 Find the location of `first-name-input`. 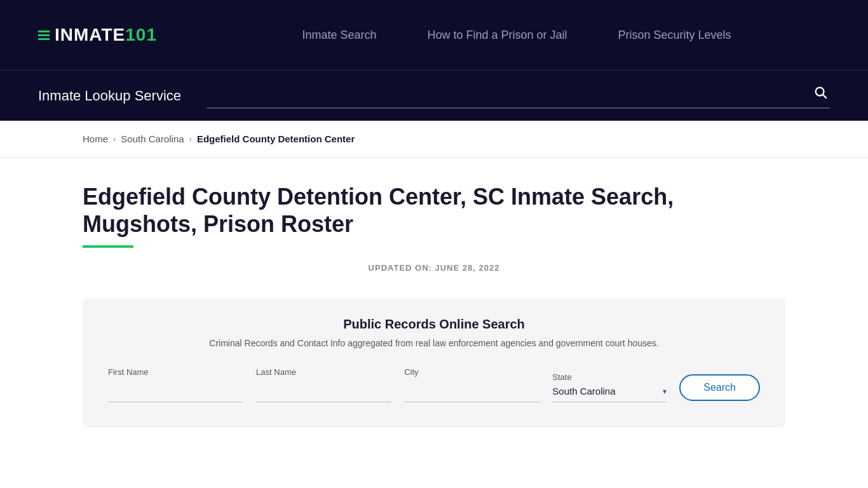

first-name-input is located at coordinates (175, 391).